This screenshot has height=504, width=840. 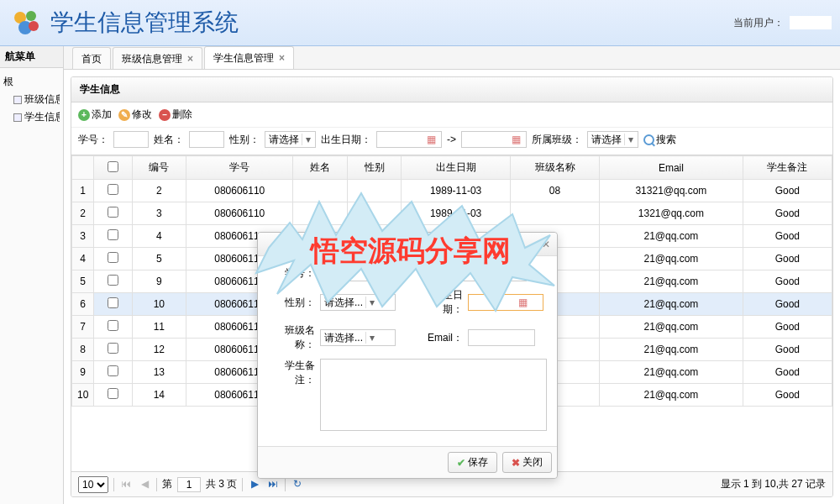 I want to click on dlg-gender-select: 请选择...▾, so click(x=358, y=302).